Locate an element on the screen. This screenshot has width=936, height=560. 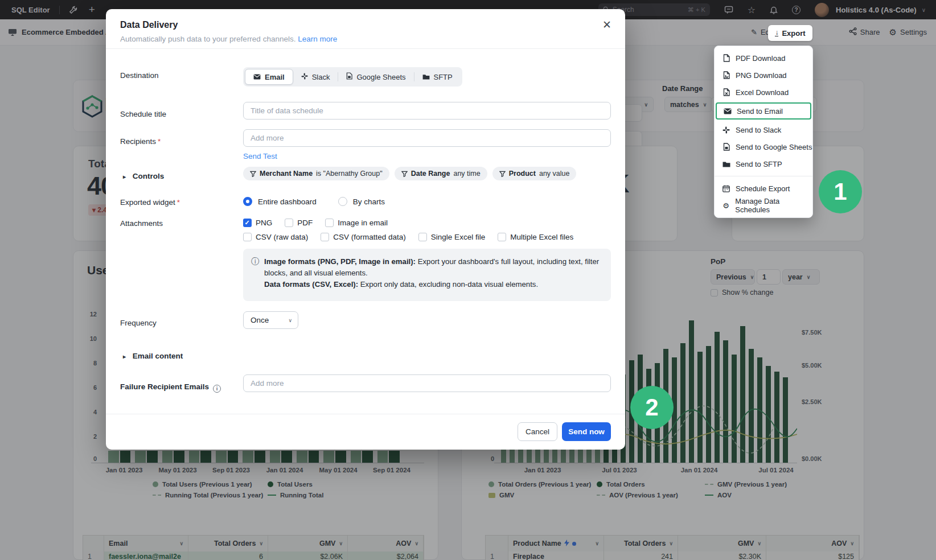
checkbox-csv-formatted is located at coordinates (325, 237).